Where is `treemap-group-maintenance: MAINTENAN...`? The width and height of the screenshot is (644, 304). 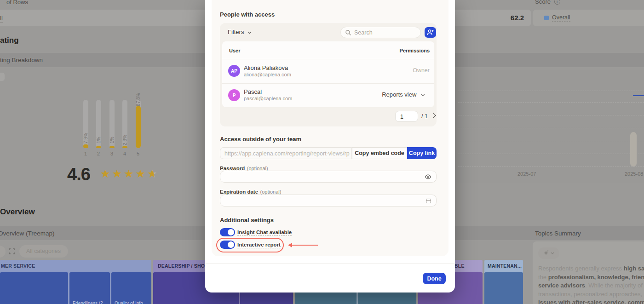 treemap-group-maintenance: MAINTENAN... is located at coordinates (504, 282).